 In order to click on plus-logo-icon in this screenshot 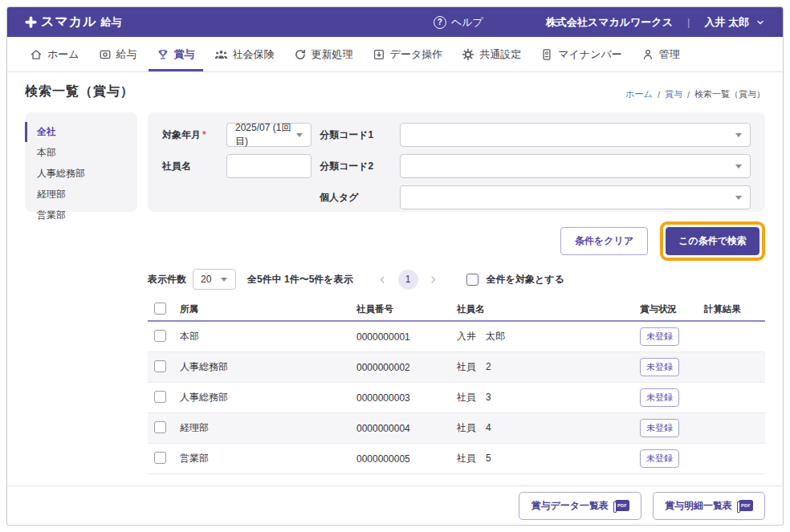, I will do `click(31, 22)`.